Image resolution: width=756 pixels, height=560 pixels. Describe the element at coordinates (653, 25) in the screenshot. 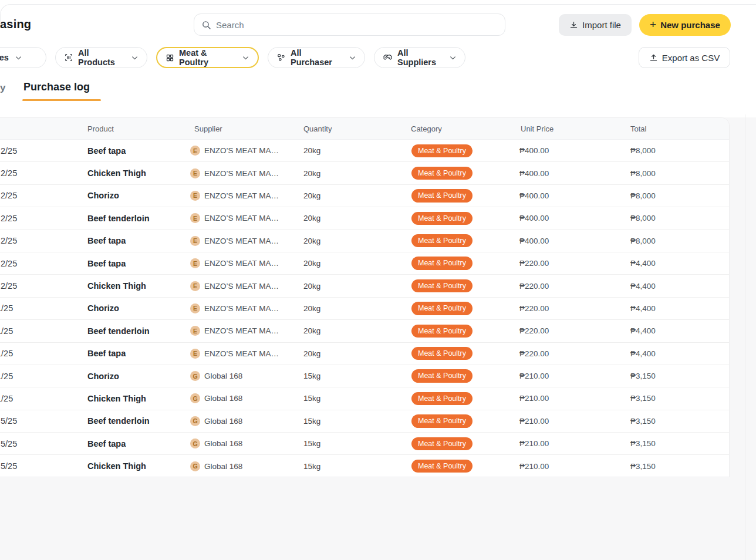

I see `plus-icon: +` at that location.